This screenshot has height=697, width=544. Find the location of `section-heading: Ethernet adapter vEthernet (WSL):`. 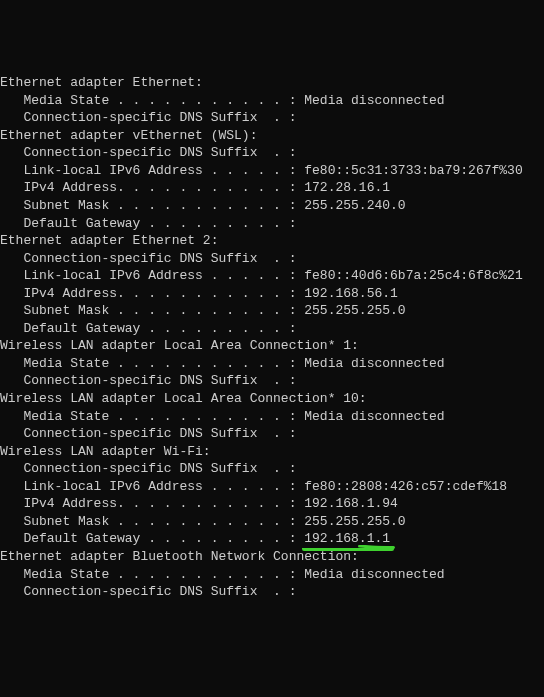

section-heading: Ethernet adapter vEthernet (WSL): is located at coordinates (272, 136).